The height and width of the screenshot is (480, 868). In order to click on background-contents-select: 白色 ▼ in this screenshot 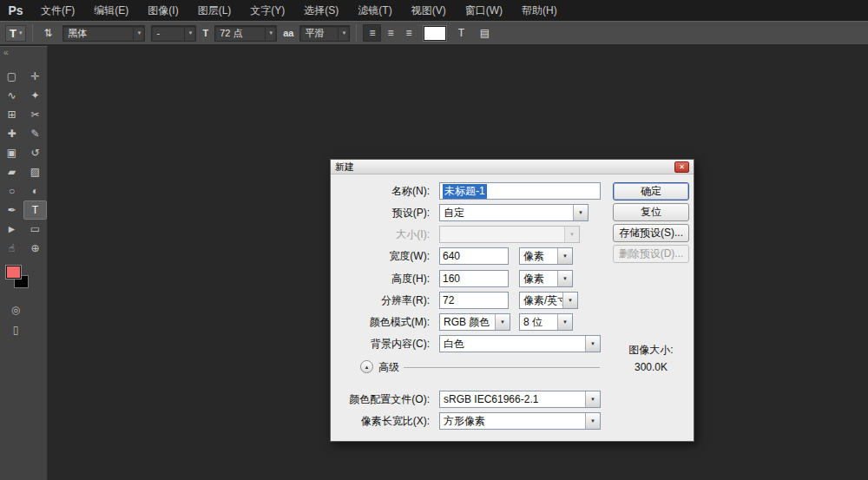, I will do `click(520, 344)`.